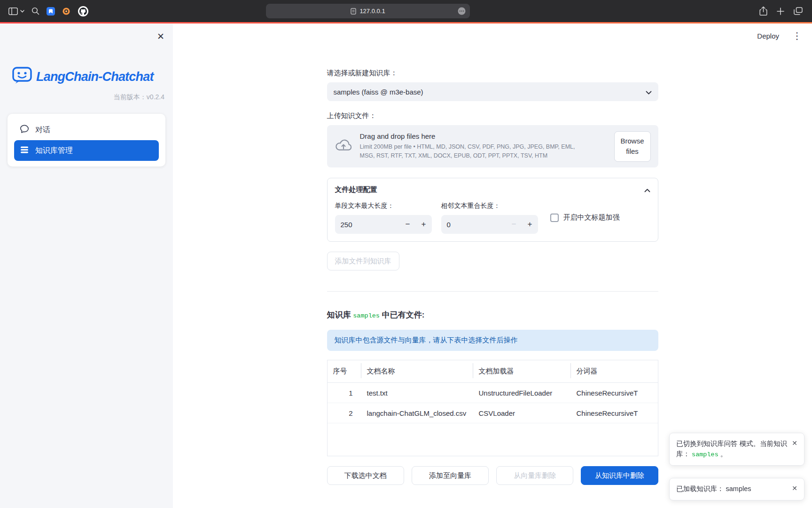  Describe the element at coordinates (24, 151) in the screenshot. I see `list-icon` at that location.